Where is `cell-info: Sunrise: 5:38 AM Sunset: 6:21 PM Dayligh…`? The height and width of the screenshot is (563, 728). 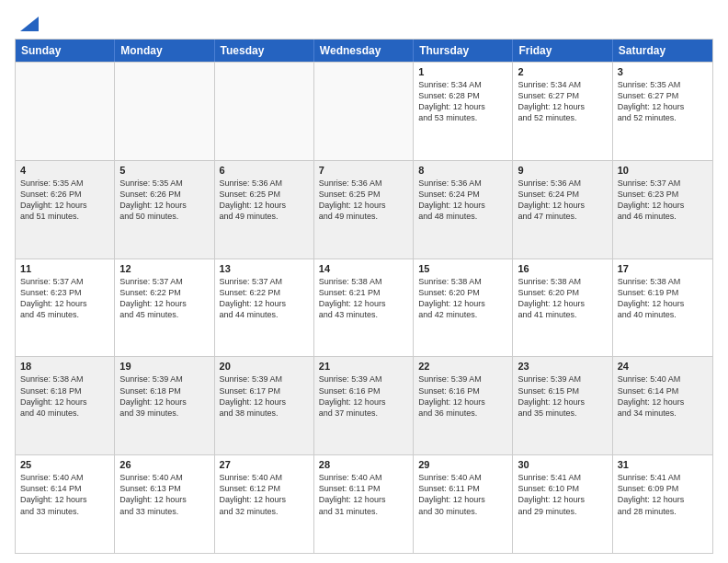 cell-info: Sunrise: 5:38 AM Sunset: 6:21 PM Dayligh… is located at coordinates (364, 298).